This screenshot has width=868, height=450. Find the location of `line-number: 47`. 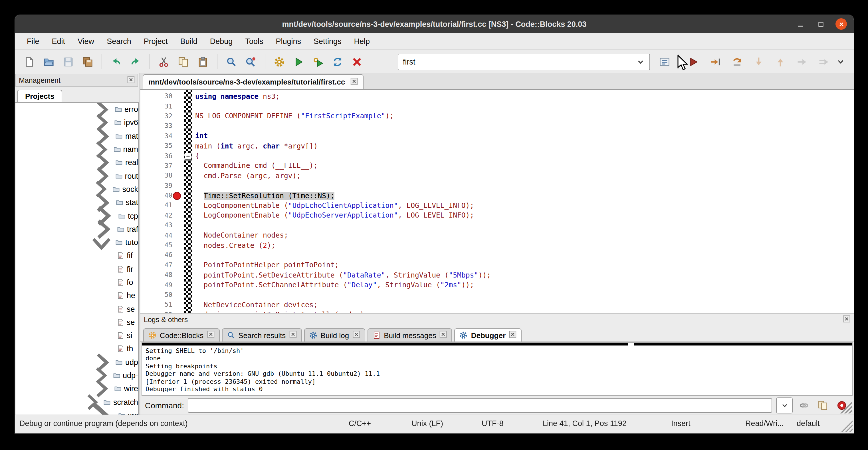

line-number: 47 is located at coordinates (156, 265).